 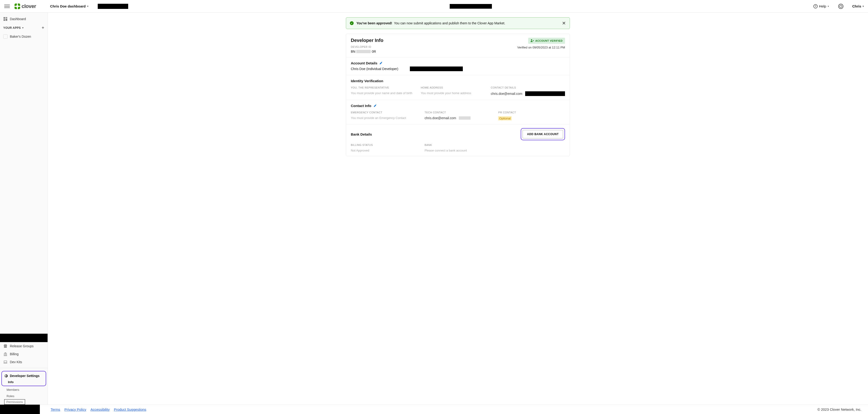 What do you see at coordinates (29, 6) in the screenshot?
I see `logo-text: clover` at bounding box center [29, 6].